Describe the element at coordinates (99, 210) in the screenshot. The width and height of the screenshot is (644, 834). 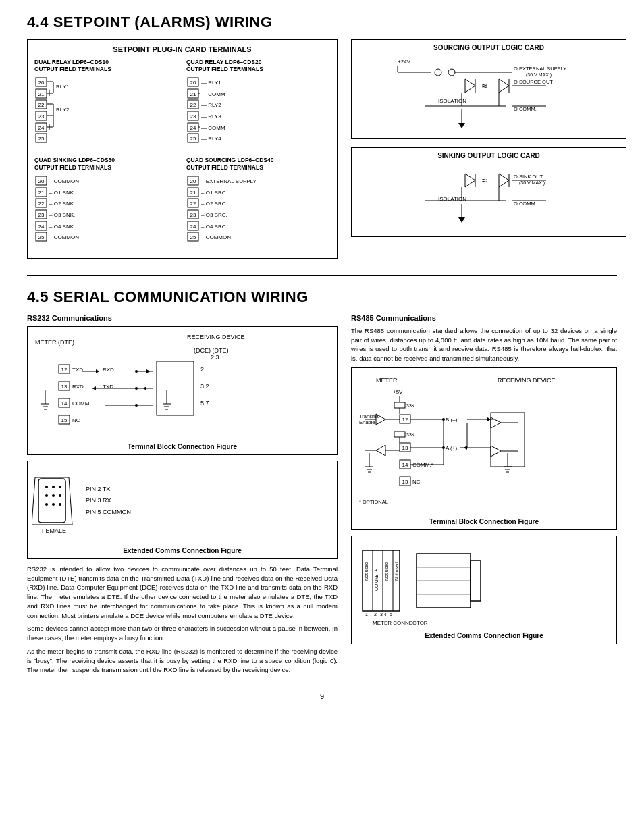
I see `quad-sinking-svg: 20 – COMMON 21 – O1 SNK. 22 – O2 SNK. 23…` at that location.